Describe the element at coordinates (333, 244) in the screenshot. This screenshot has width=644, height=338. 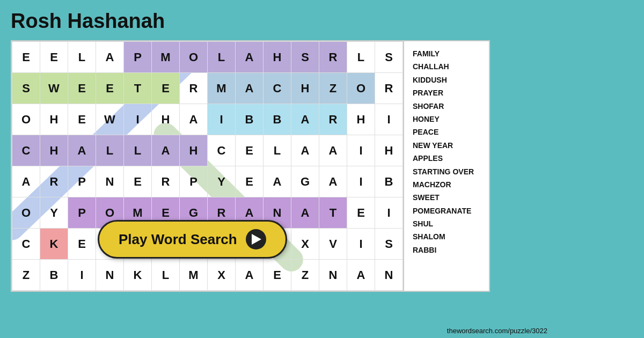
I see `grid-cell: V` at that location.